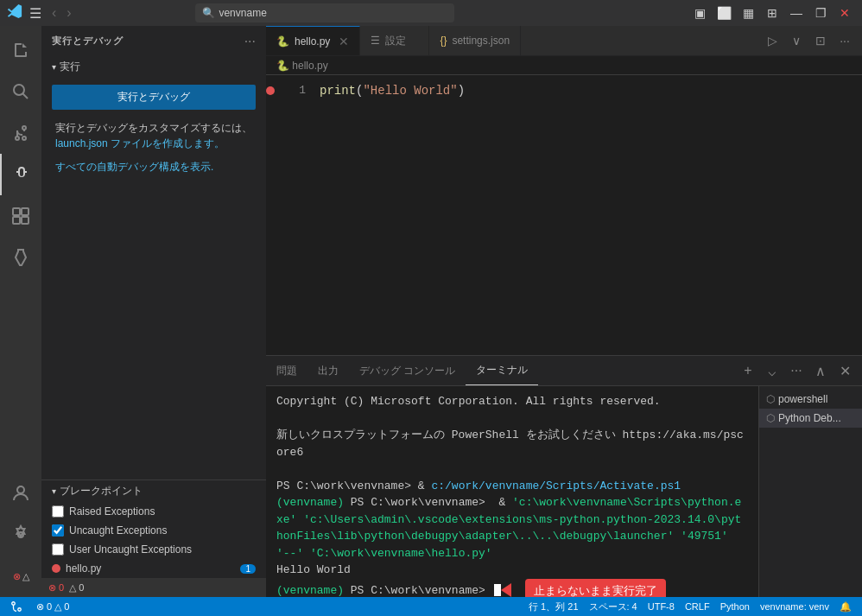 The height and width of the screenshot is (616, 862). Describe the element at coordinates (506, 590) in the screenshot. I see `callout-arrow` at that location.